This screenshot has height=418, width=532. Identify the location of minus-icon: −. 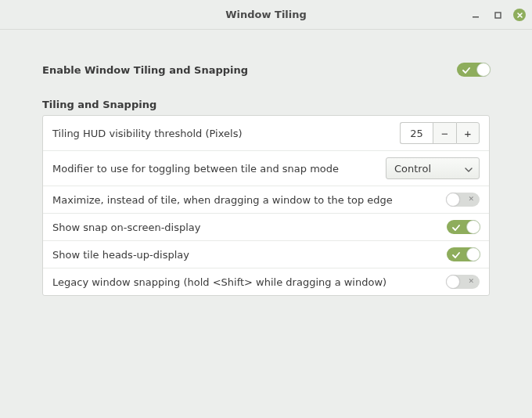
(444, 133).